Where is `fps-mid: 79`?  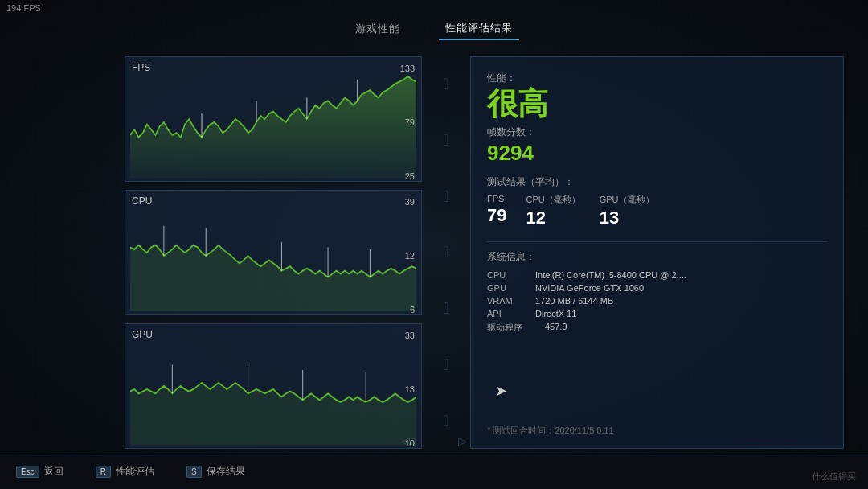
fps-mid: 79 is located at coordinates (410, 122).